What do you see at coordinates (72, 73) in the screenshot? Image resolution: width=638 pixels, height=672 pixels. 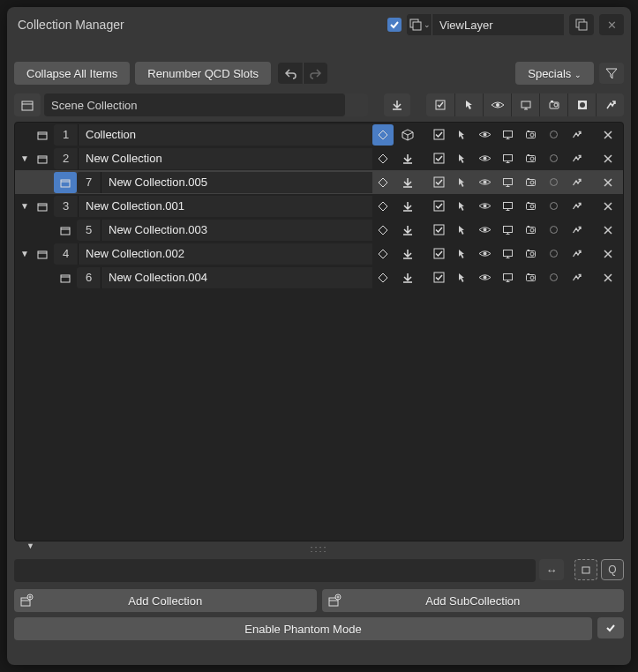 I see `collapse-all-button: Collapse All Items` at bounding box center [72, 73].